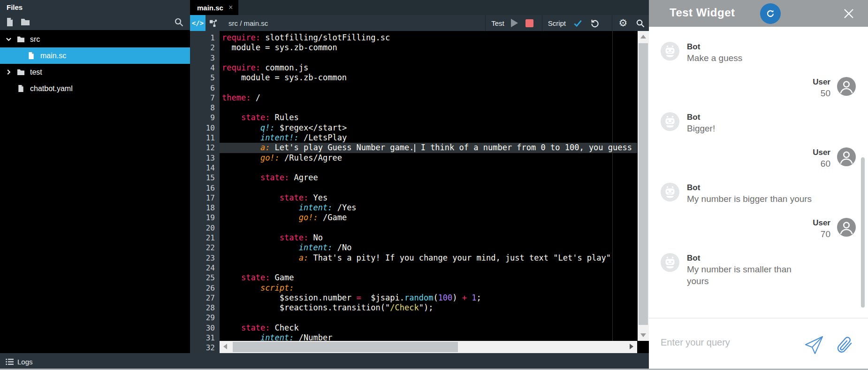  Describe the element at coordinates (640, 23) in the screenshot. I see `editor-search-icon` at that location.